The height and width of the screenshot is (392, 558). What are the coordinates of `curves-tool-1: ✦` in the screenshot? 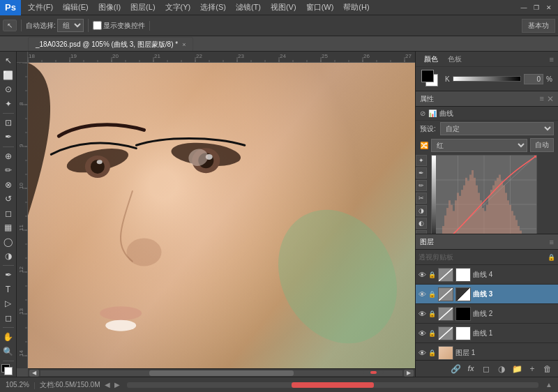 It's located at (421, 160).